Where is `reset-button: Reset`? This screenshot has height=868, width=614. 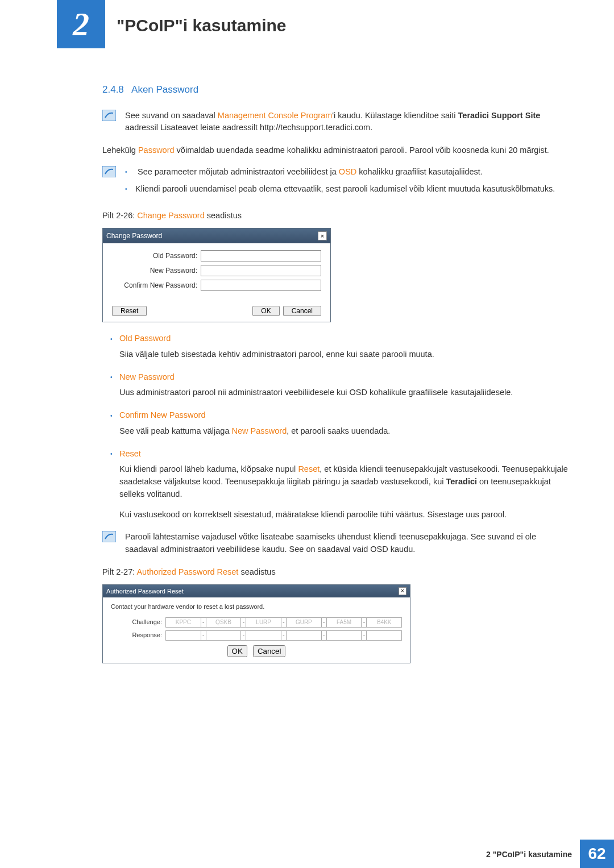 reset-button: Reset is located at coordinates (130, 311).